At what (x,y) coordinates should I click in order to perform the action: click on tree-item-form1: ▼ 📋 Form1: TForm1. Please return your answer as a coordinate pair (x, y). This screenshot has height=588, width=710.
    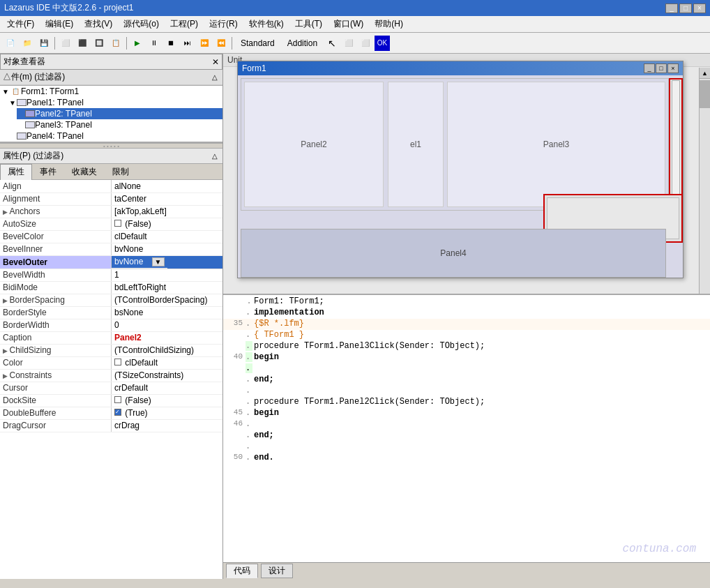
    Looking at the image, I should click on (112, 91).